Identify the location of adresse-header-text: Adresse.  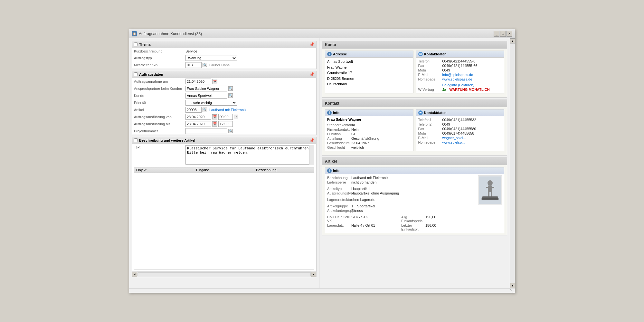
(340, 54).